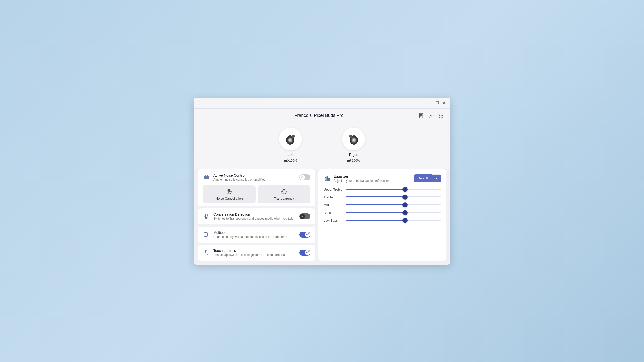  I want to click on app-header: François' Pixel Buds Pro, so click(322, 116).